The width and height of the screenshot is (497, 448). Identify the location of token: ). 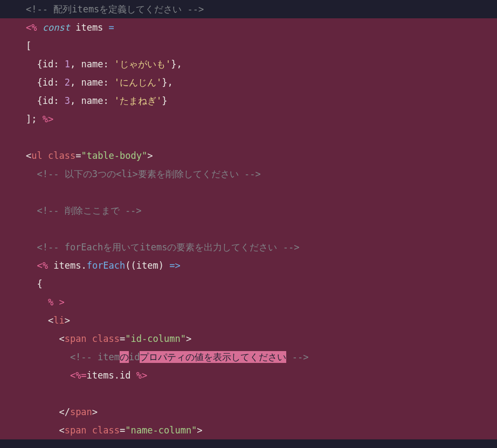
(164, 265).